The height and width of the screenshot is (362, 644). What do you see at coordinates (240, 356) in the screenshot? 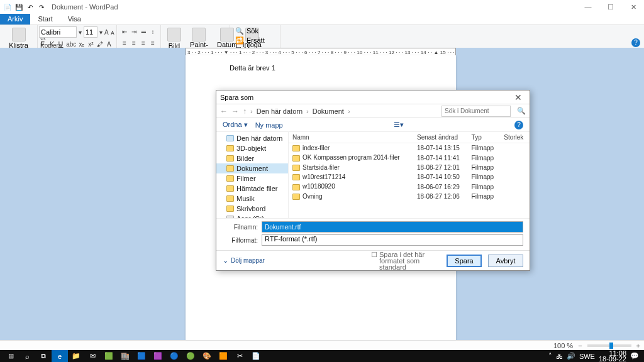
I see `taskbar-app: ✂` at bounding box center [240, 356].